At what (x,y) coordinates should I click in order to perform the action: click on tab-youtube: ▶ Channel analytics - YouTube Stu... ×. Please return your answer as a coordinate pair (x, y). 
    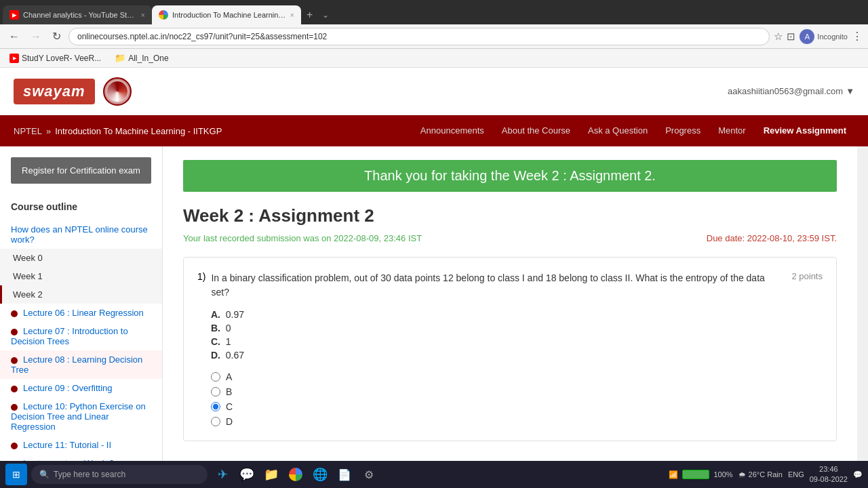
    Looking at the image, I should click on (77, 15).